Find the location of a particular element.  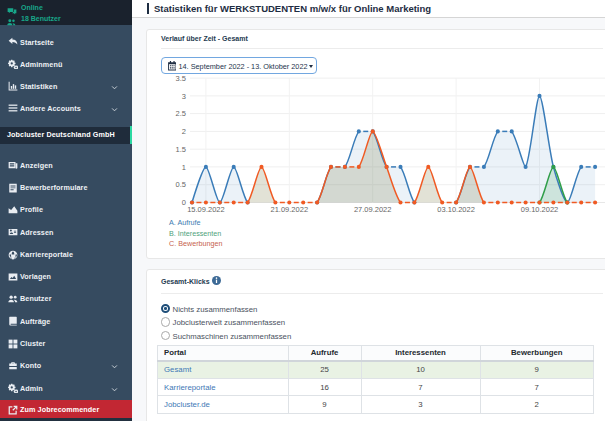

svg-text: 3.5 is located at coordinates (181, 78).